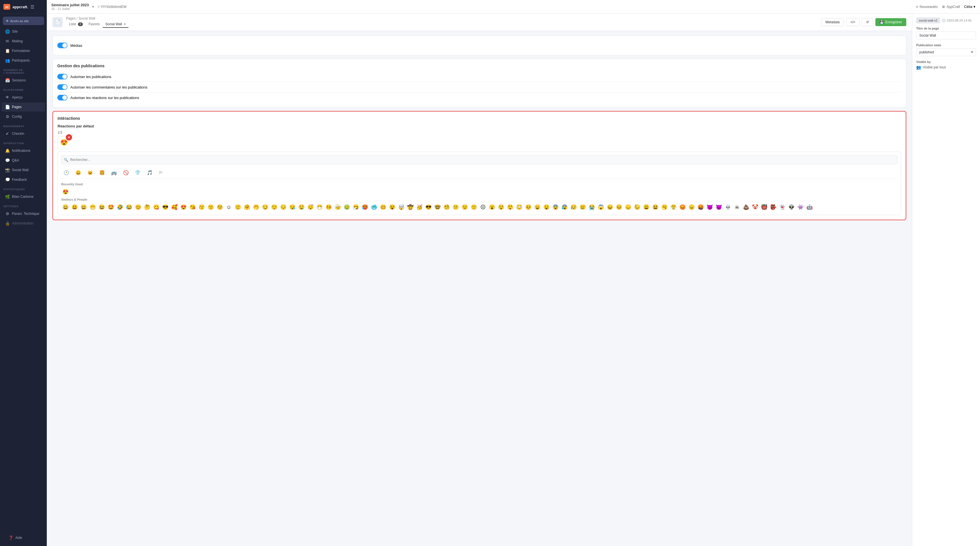 Image resolution: width=980 pixels, height=546 pixels. What do you see at coordinates (174, 207) in the screenshot?
I see `emoji-btn: 🥰` at bounding box center [174, 207].